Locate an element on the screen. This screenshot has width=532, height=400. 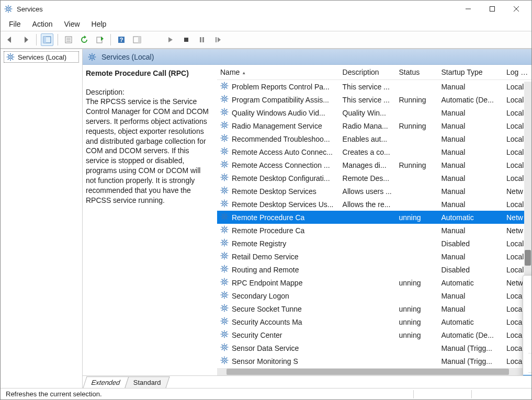
service-description: Creates a co... is located at coordinates (368, 152).